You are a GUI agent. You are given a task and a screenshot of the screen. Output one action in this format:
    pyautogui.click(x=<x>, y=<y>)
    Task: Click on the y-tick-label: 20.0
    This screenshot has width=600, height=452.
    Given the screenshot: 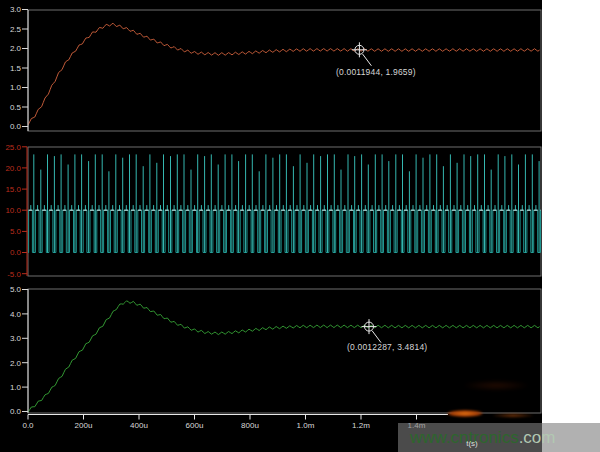 What is the action you would take?
    pyautogui.click(x=13, y=168)
    